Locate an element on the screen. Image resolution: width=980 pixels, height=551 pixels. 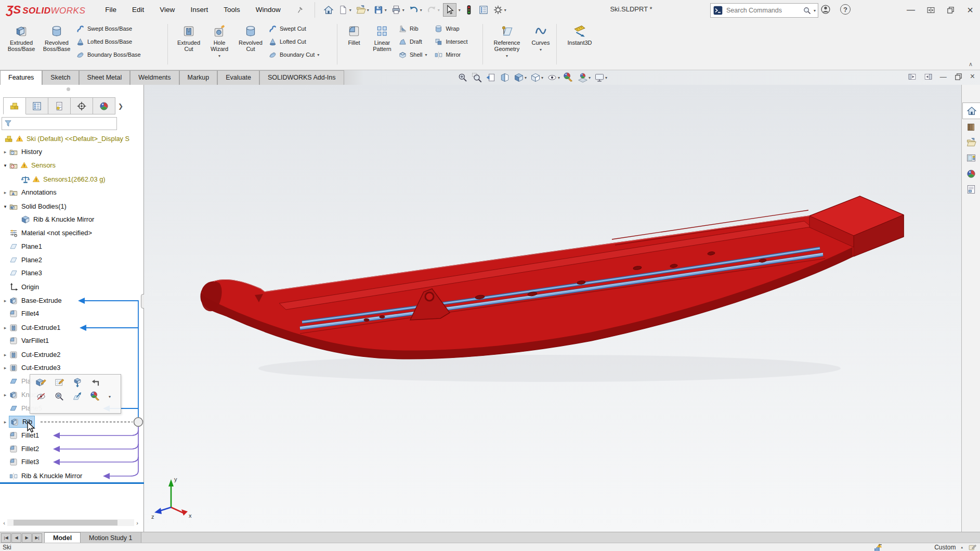
tree-filter-input is located at coordinates (64, 124).